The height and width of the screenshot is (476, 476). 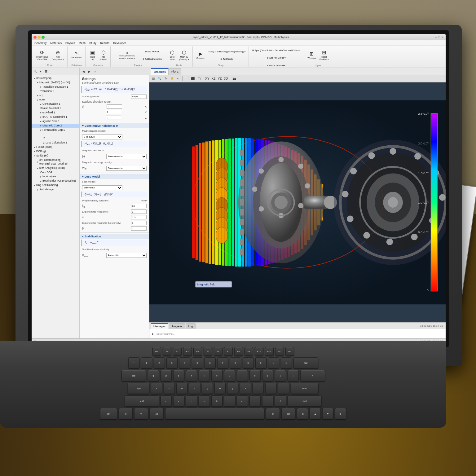 I want to click on tree-item-12: ▸Permeability Gap 1, so click(x=55, y=130).